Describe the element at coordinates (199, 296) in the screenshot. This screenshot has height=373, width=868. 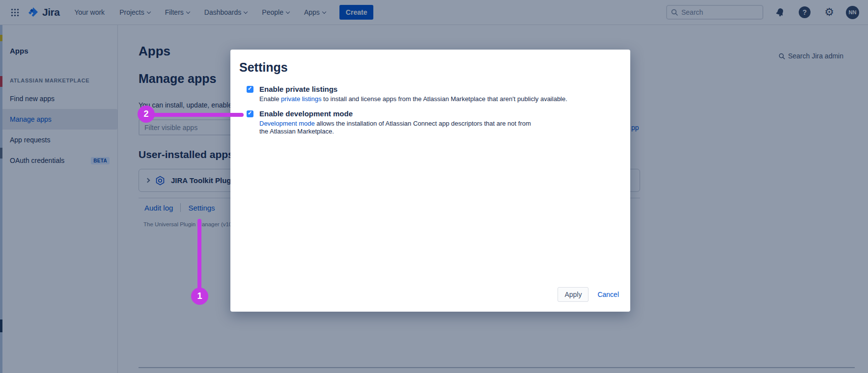
I see `annotation-step-1: 1` at that location.